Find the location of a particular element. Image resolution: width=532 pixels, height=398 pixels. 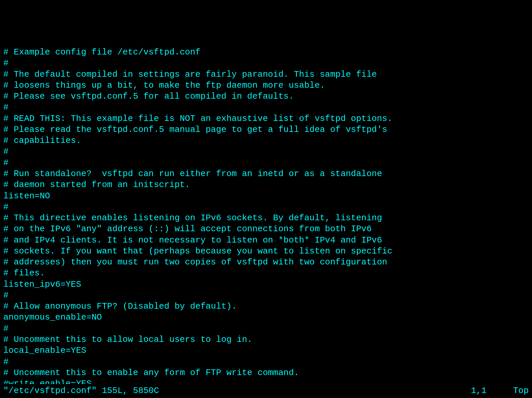

status-position: 1,1 is located at coordinates (479, 391).